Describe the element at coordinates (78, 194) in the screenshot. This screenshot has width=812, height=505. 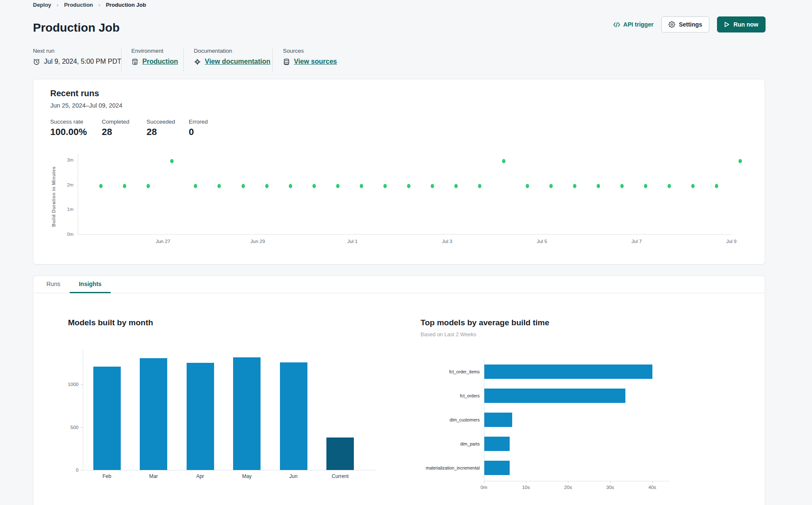
I see `scatter-y-axis-line` at that location.